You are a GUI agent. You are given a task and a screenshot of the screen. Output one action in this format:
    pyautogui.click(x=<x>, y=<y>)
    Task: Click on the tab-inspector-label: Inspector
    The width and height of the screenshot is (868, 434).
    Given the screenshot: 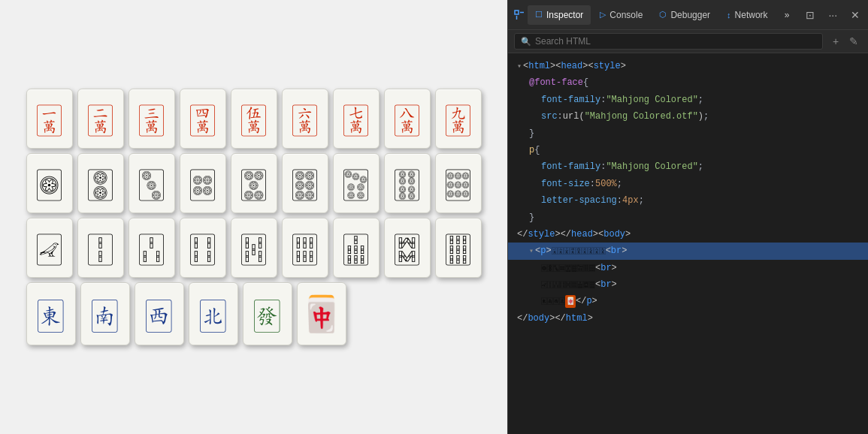 What is the action you would take?
    pyautogui.click(x=565, y=15)
    